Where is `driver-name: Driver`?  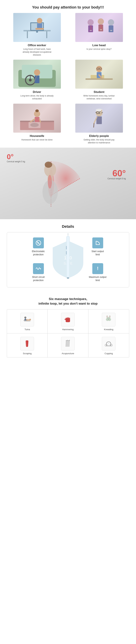
driver-name: Driver is located at coordinates (37, 92).